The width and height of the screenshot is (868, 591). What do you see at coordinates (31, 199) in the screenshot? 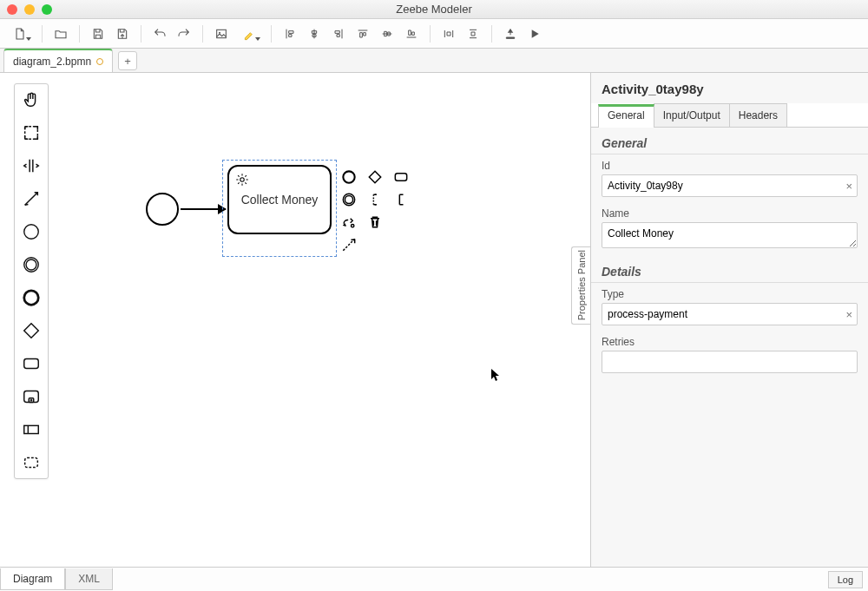
I see `global-connect-tool` at bounding box center [31, 199].